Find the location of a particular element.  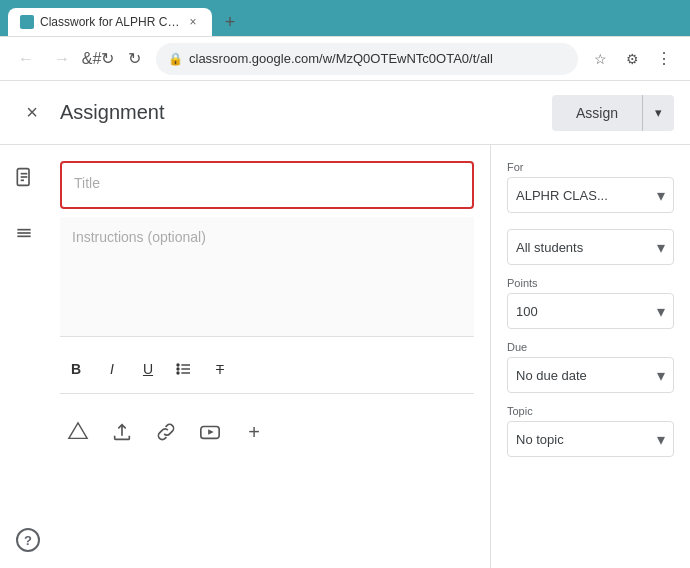

help-button: ? is located at coordinates (28, 540).